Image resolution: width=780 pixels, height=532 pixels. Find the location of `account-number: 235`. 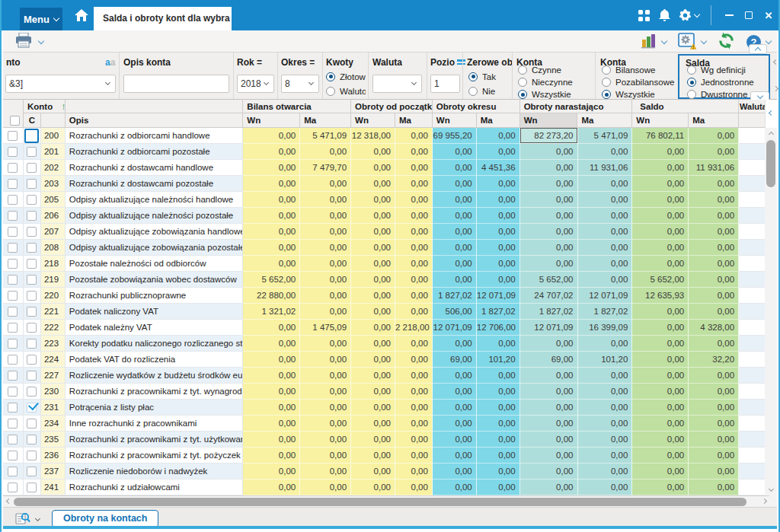

account-number: 235 is located at coordinates (53, 440).